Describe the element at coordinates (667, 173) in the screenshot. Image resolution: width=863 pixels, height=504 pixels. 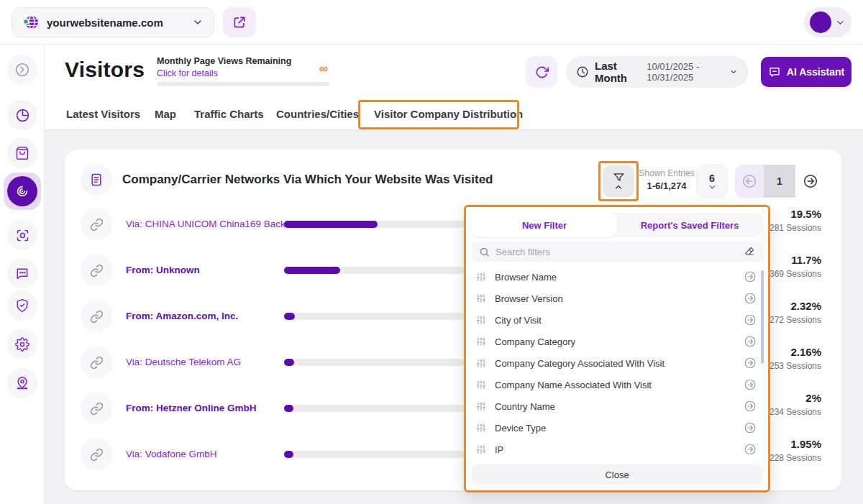
I see `shown-entries-label: Shown Entries` at that location.